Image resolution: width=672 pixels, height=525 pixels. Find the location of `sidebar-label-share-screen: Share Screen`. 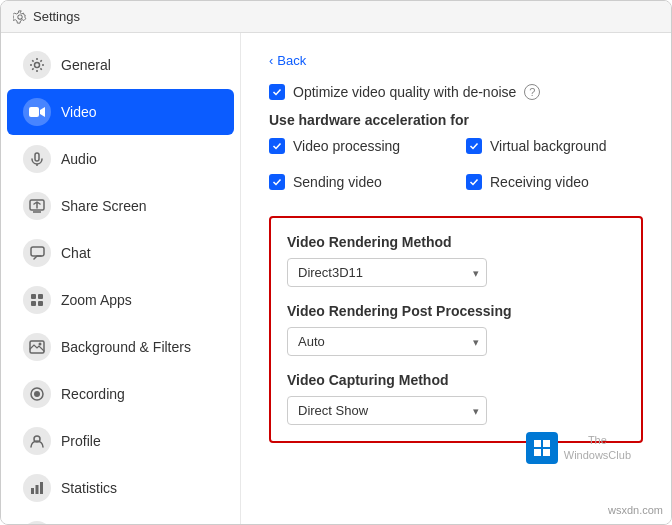

sidebar-label-share-screen: Share Screen is located at coordinates (104, 206).